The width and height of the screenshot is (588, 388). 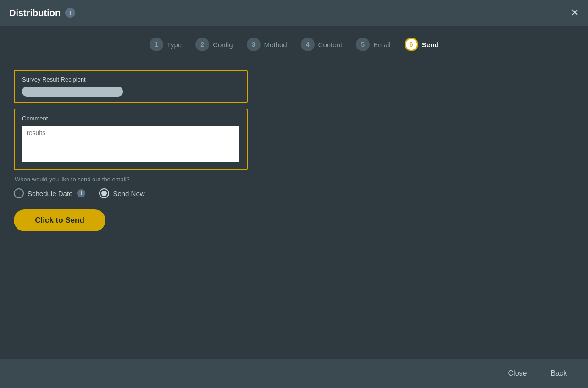 What do you see at coordinates (131, 118) in the screenshot?
I see `comment-label: Comment` at bounding box center [131, 118].